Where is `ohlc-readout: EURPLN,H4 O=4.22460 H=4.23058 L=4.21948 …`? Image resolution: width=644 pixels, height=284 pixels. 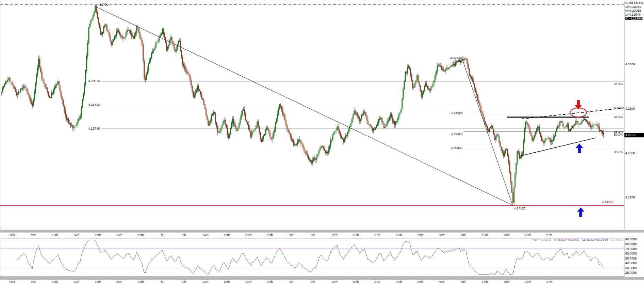
ohlc-readout: EURPLN,H4 O=4.22460 H=4.23058 L=4.21948 … is located at coordinates (634, 11).